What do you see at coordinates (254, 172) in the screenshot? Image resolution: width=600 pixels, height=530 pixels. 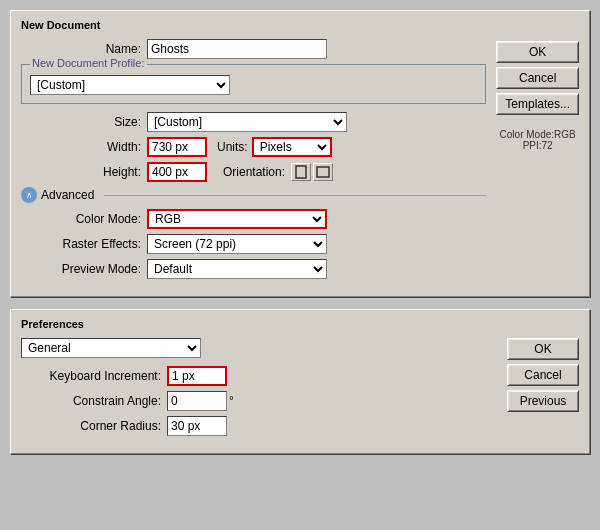 I see `orientation-label: Orientation:` at bounding box center [254, 172].